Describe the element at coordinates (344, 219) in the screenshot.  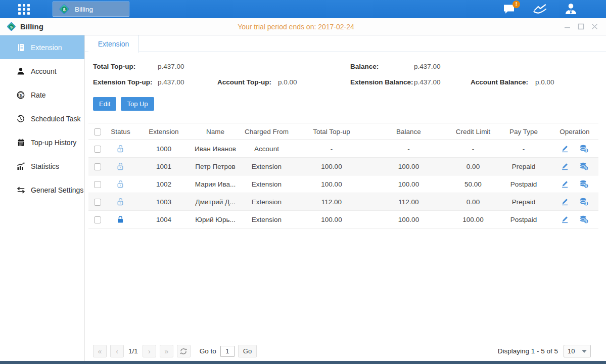
I see `table-row: 1004 Юрий Юрь... Extension 100.00 100.00…` at that location.